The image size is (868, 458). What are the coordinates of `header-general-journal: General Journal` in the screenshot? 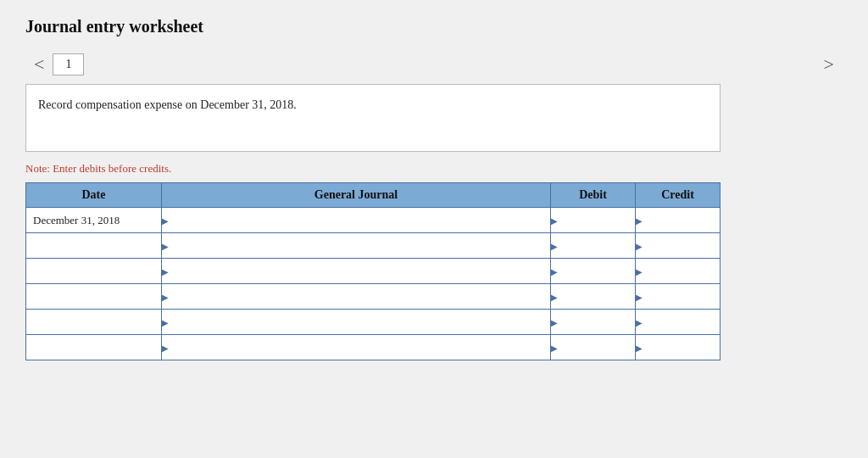 It's located at (356, 195).